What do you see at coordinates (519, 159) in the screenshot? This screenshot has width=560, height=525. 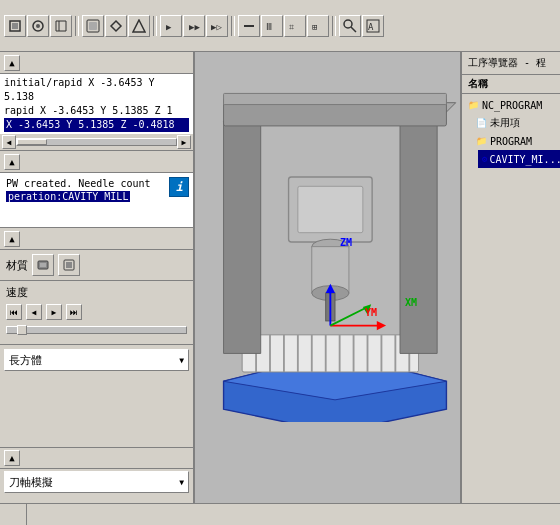 I see `tree-item-cavity-mill: ⚙ CAVITY_MI...` at bounding box center [519, 159].